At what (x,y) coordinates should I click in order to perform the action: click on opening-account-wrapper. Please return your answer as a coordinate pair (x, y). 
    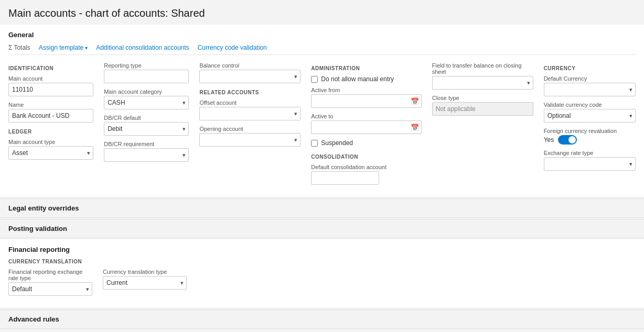
    Looking at the image, I should click on (250, 140).